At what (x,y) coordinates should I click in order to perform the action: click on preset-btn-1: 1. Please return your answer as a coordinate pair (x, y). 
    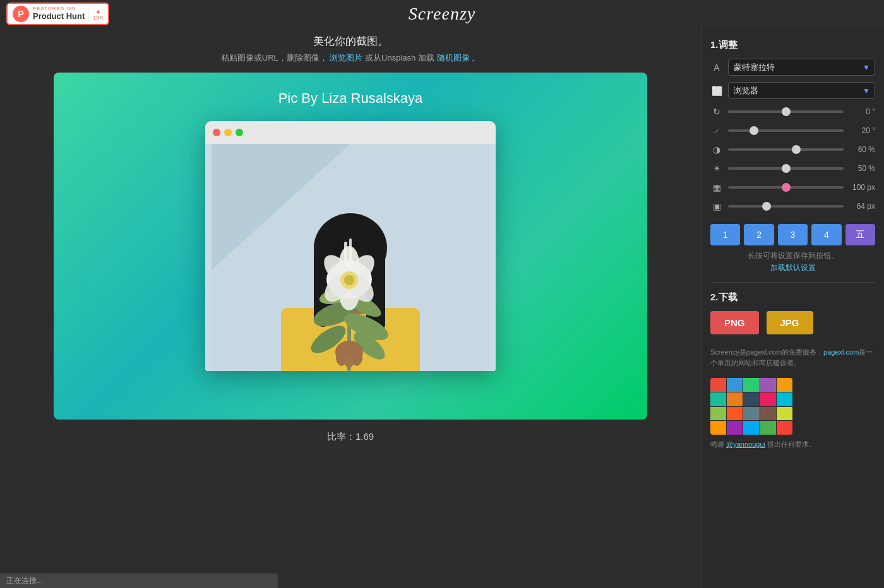
    Looking at the image, I should click on (725, 235).